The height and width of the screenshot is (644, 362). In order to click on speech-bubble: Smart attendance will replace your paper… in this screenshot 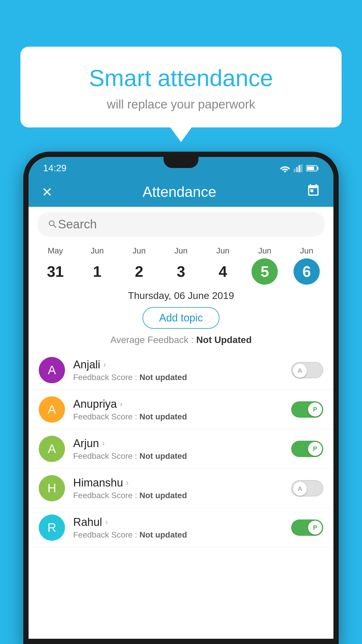, I will do `click(181, 87)`.